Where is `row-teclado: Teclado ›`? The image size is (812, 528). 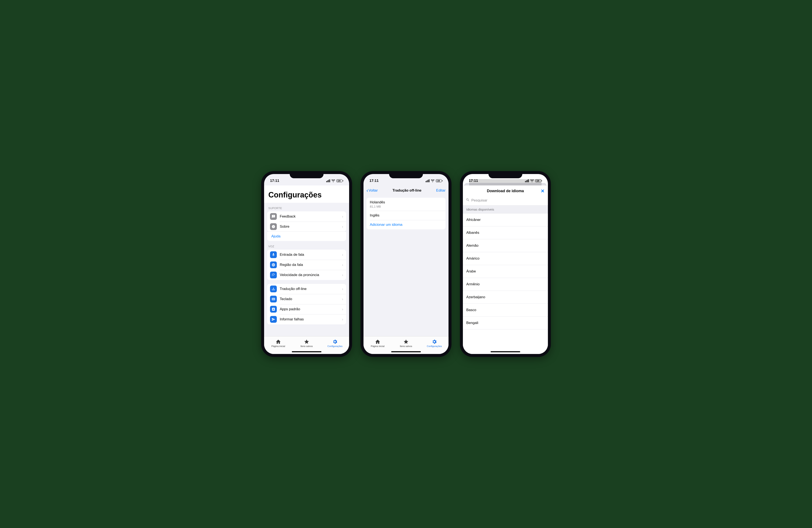
row-teclado: Teclado › is located at coordinates (307, 299).